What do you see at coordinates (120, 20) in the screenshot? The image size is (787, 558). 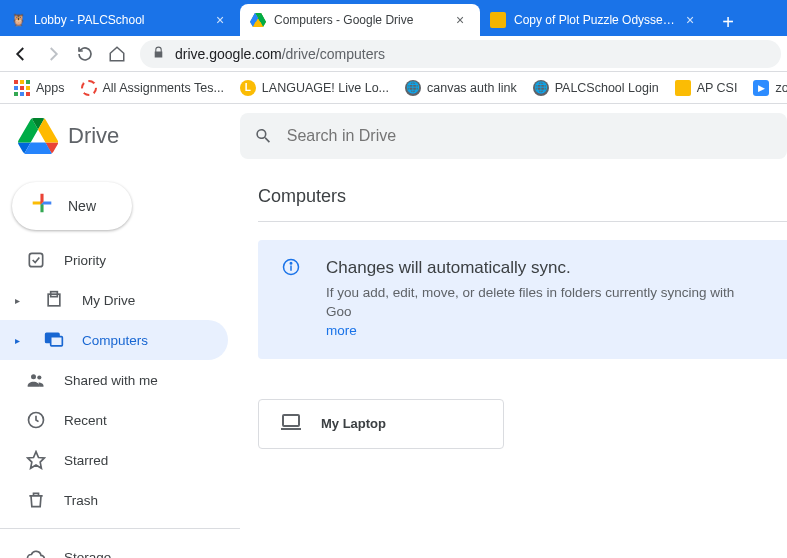 I see `tab-lobby: 🦉 Lobby - PALCSchool ×` at bounding box center [120, 20].